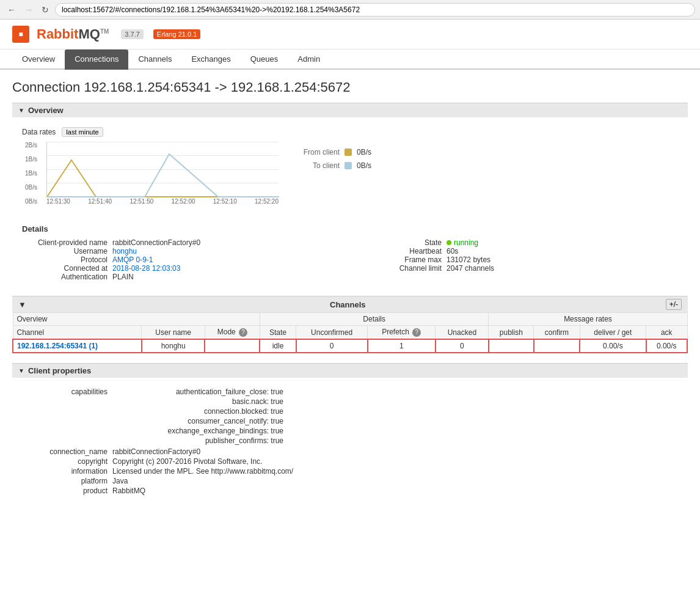 This screenshot has width=700, height=610. What do you see at coordinates (73, 34) in the screenshot?
I see `logo-text: RabbitMQTM` at bounding box center [73, 34].